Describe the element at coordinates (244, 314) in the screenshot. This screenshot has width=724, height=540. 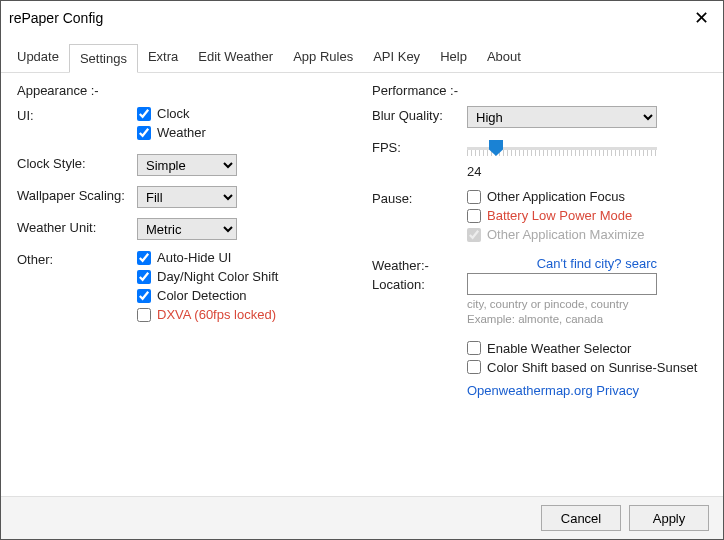
I see `dxva-checkbox: DXVA (60fps locked)` at that location.